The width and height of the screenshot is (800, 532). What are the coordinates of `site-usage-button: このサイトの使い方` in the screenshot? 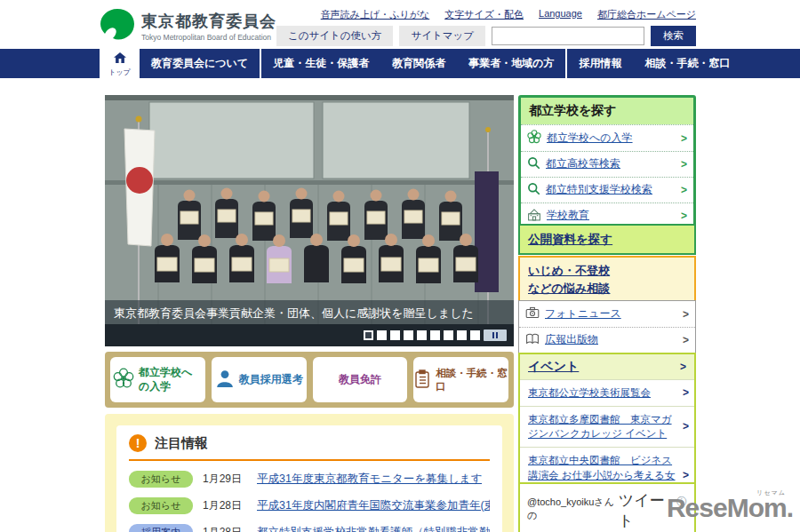 It's located at (334, 36).